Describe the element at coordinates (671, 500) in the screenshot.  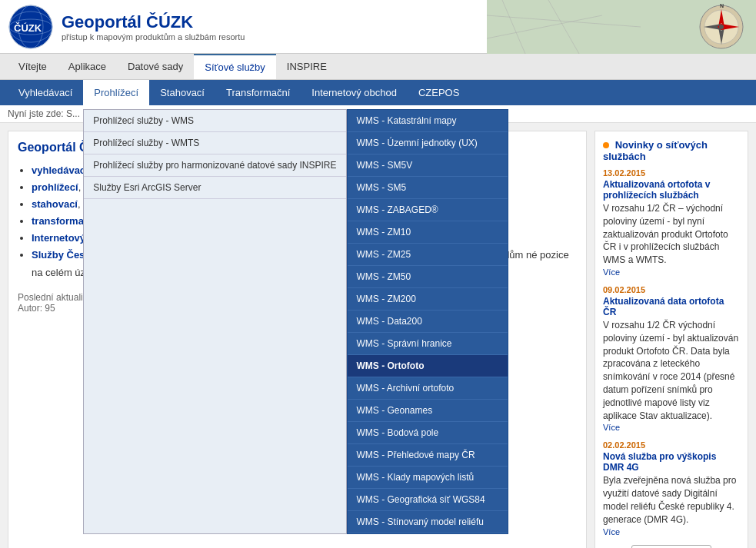
I see `news-body-3: Byla zveřejněna nová služba pro využití …` at that location.